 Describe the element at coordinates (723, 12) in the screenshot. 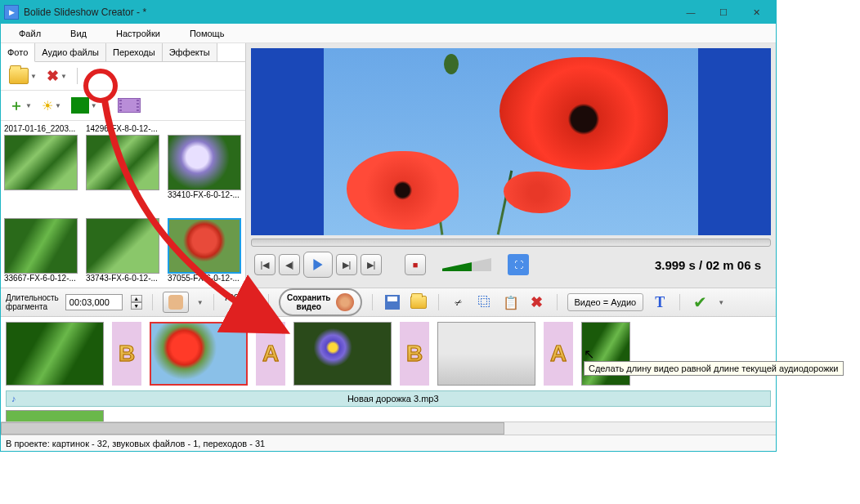

I see `maximize-button: ☐` at that location.